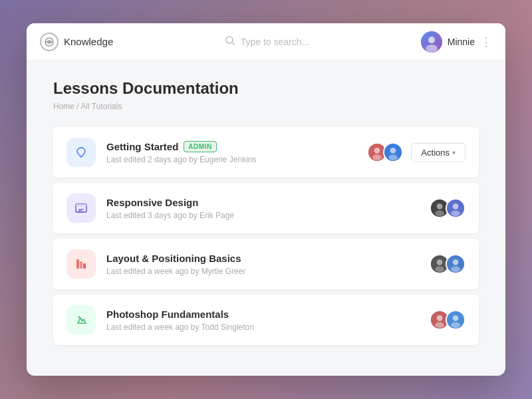  What do you see at coordinates (263, 327) in the screenshot?
I see `lesson-meta-4: Last edited a week ago by Todd Singleton` at bounding box center [263, 327].